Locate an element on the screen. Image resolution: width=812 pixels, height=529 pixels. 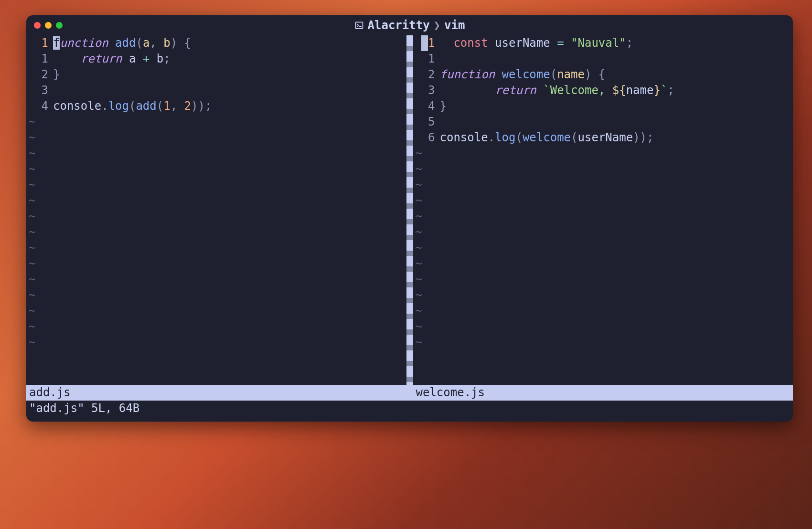
code-token: 2 is located at coordinates (188, 106).